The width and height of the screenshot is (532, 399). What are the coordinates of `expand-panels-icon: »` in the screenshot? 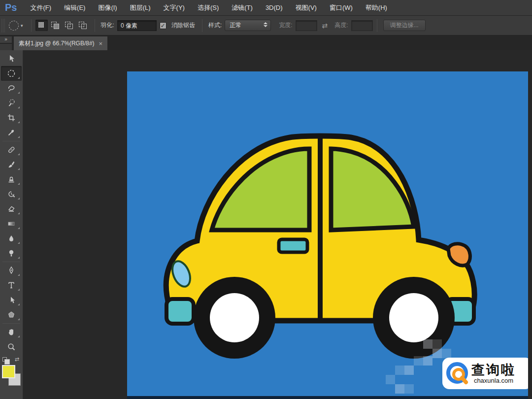 It's located at (6, 39).